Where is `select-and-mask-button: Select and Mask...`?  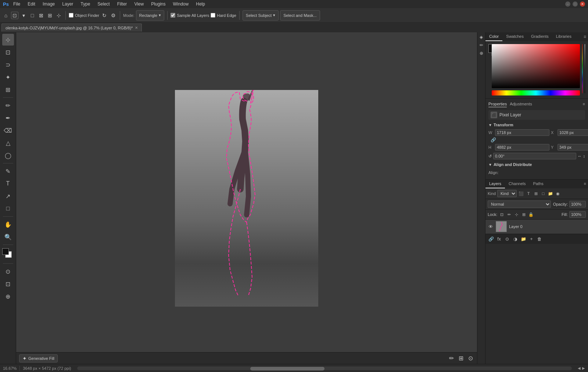
select-and-mask-button: Select and Mask... is located at coordinates (300, 15).